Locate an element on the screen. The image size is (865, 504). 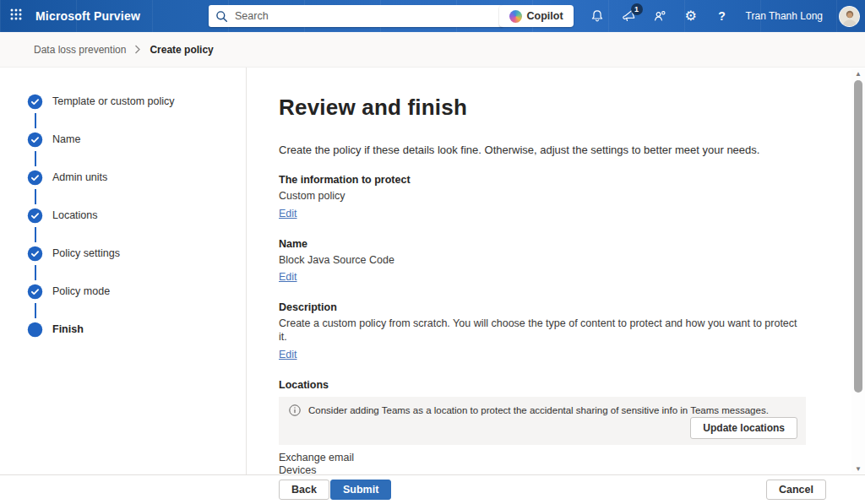
search-input is located at coordinates (366, 16).